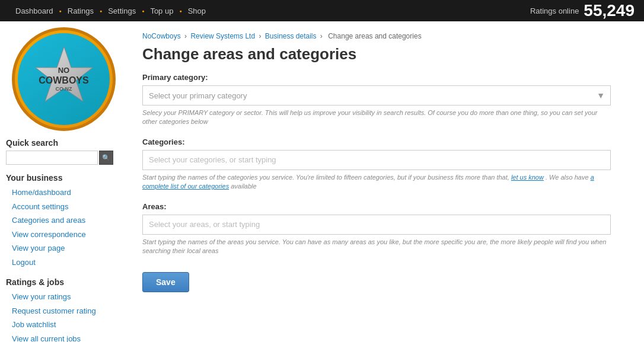 Image resolution: width=644 pixels, height=342 pixels. What do you see at coordinates (64, 178) in the screenshot?
I see `your-business-title: Your business` at bounding box center [64, 178].